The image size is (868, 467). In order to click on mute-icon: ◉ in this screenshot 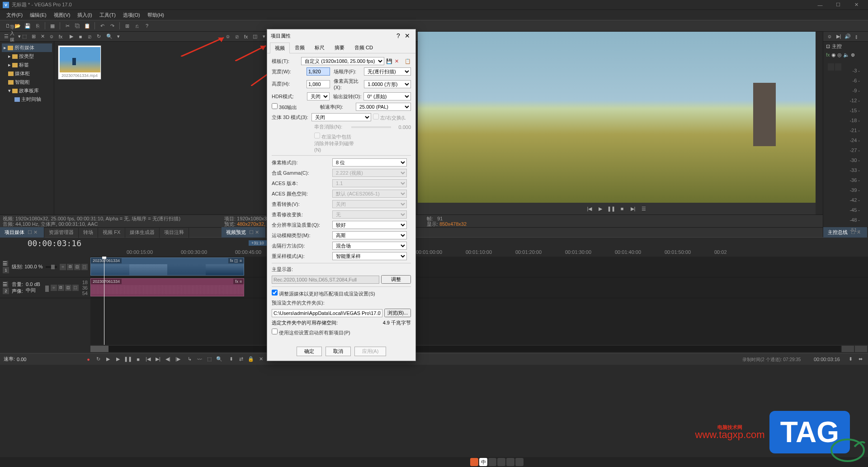, I will do `click(834, 55)`.